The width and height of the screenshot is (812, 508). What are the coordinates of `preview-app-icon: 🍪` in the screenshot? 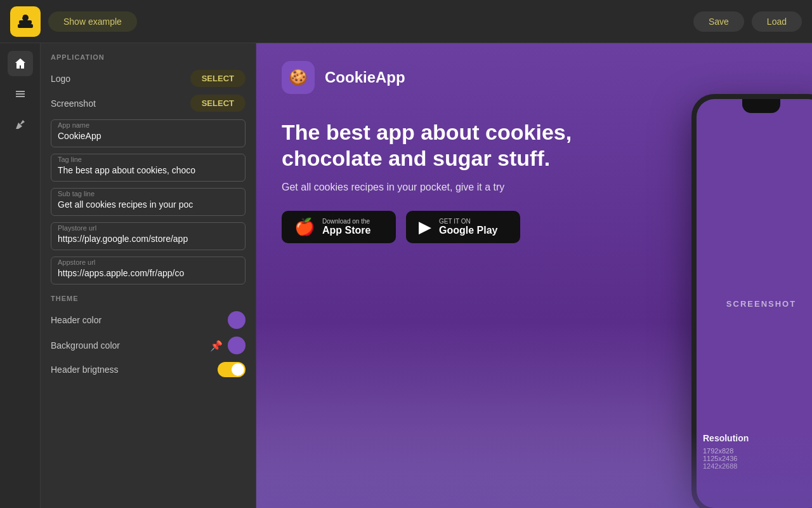 It's located at (298, 77).